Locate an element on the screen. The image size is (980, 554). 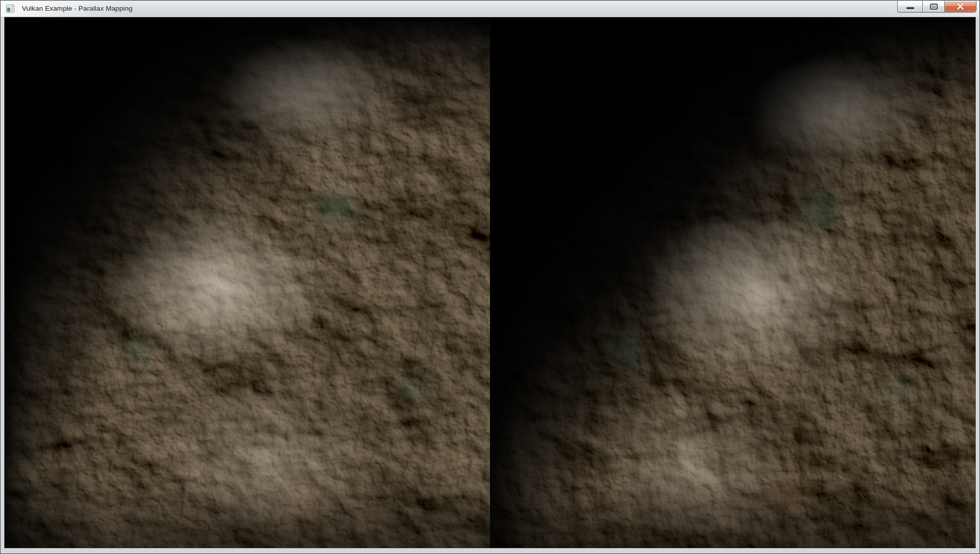
maximize-icon is located at coordinates (934, 7).